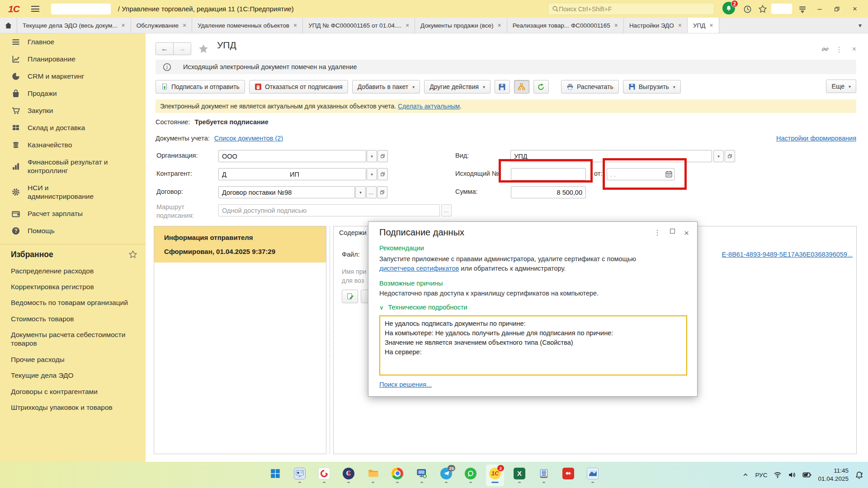 Image resolution: width=868 pixels, height=488 pixels. I want to click on window-tab: Реализация товар... ФС000001165×, so click(566, 25).